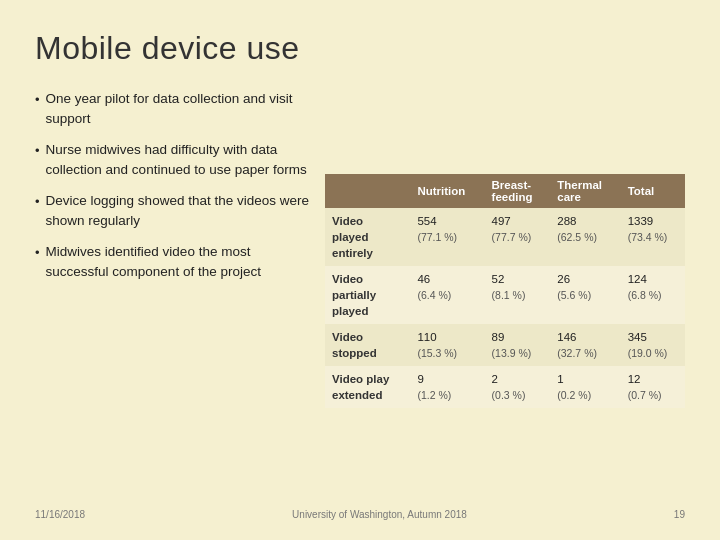 The height and width of the screenshot is (540, 720). Describe the element at coordinates (368, 191) in the screenshot. I see `col-header-empty` at that location.